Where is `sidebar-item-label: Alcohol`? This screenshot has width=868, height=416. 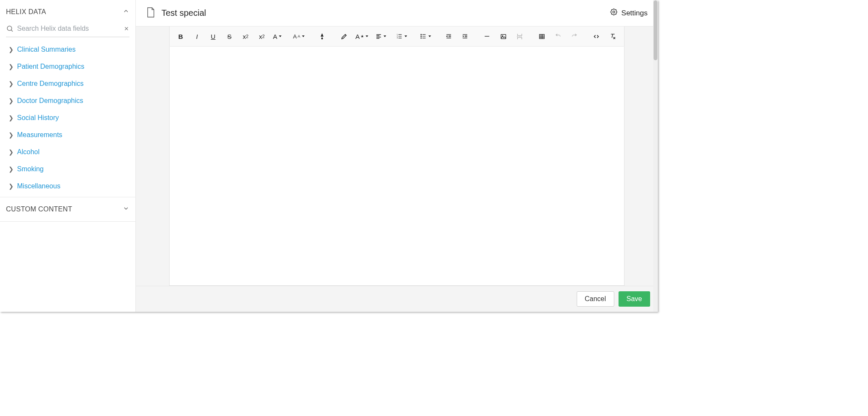 sidebar-item-label: Alcohol is located at coordinates (28, 152).